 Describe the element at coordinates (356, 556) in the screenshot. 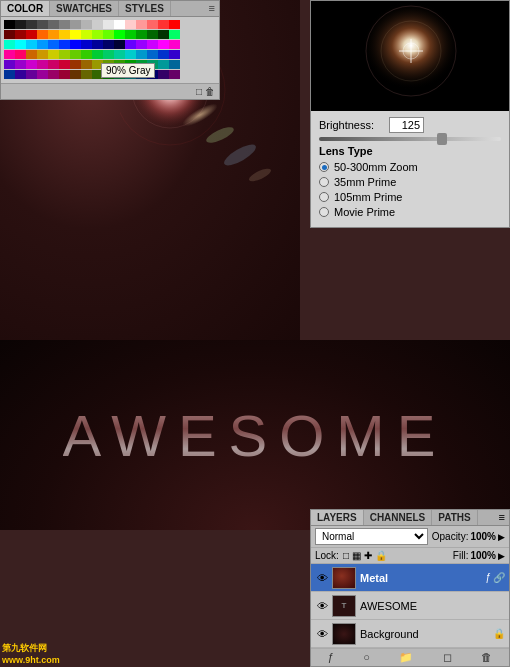

I see `lock-pixels-icon: ▦` at that location.